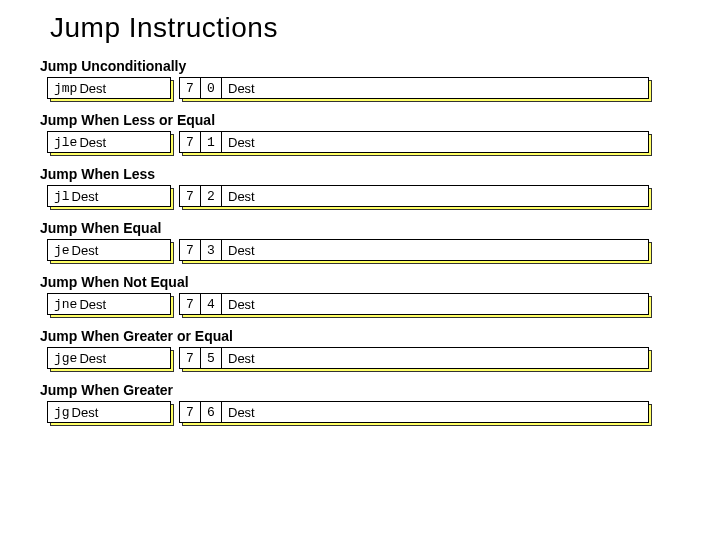  Describe the element at coordinates (211, 88) in the screenshot. I see `function-code-cell: 0` at that location.